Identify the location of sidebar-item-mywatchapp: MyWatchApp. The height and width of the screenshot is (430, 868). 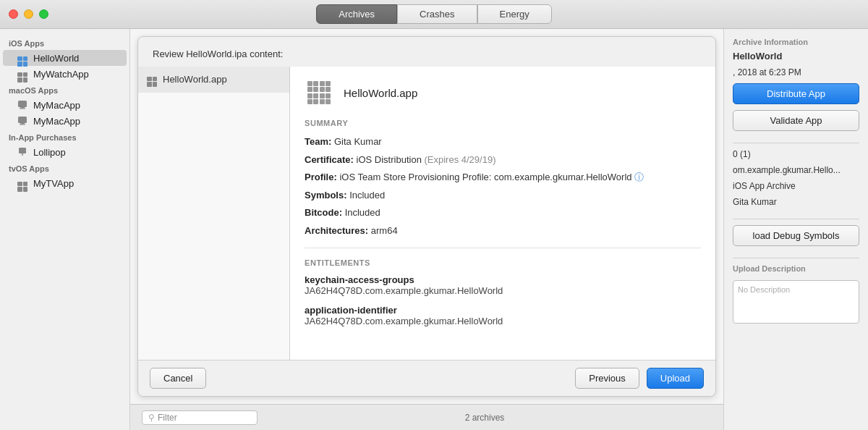
(65, 74).